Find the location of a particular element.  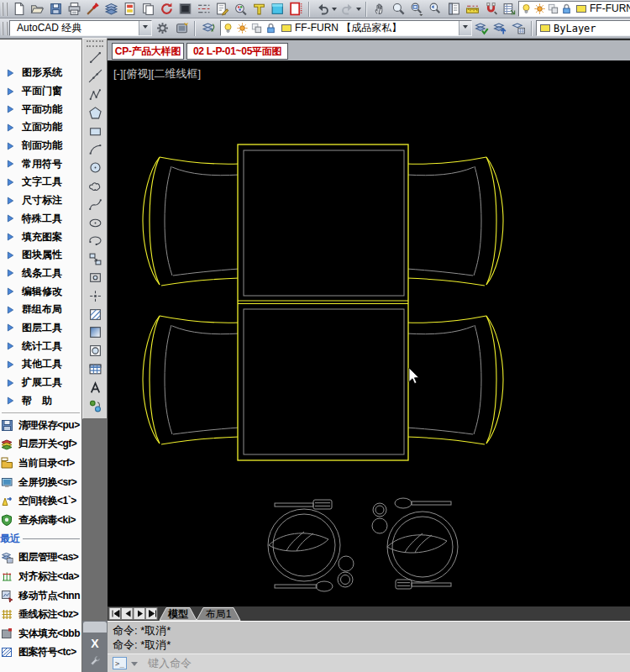

match-properties-icon is located at coordinates (92, 9).